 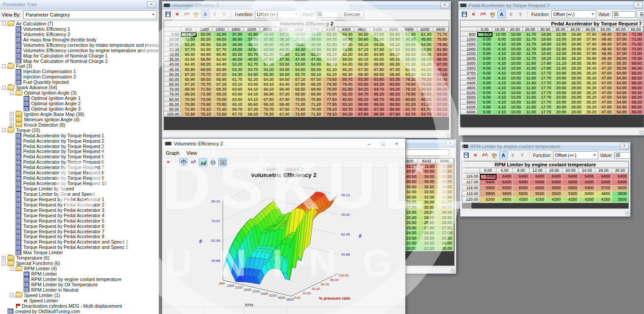 I want to click on table-cell: 62.20, so click(x=425, y=70).